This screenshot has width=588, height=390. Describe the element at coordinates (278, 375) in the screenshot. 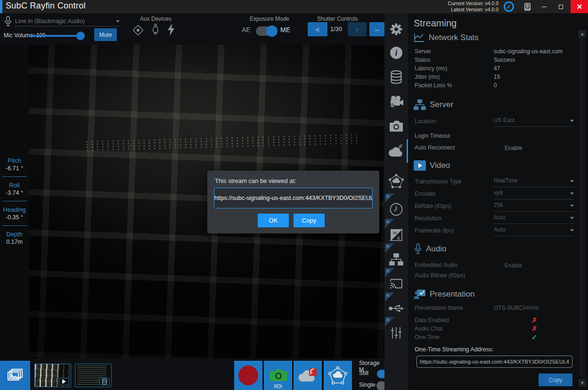

I see `capture-still-button: RDI` at that location.